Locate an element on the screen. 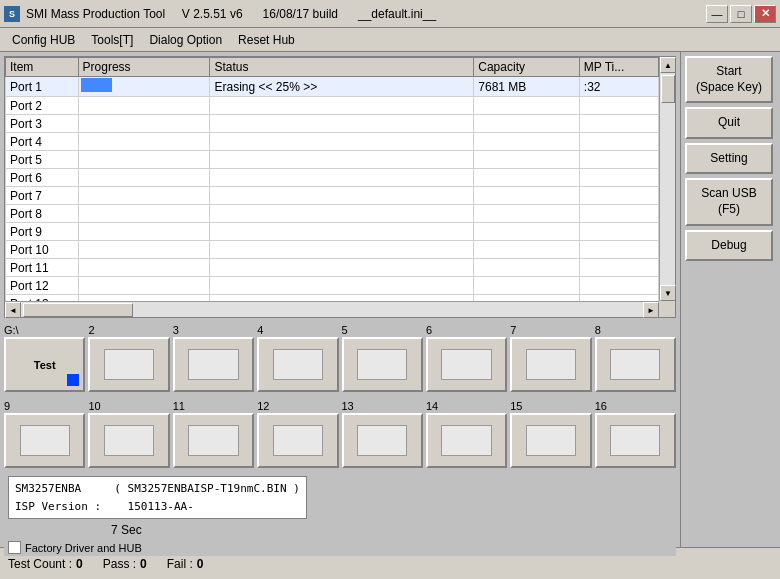 The height and width of the screenshot is (579, 780). scroll-thumb is located at coordinates (668, 89).